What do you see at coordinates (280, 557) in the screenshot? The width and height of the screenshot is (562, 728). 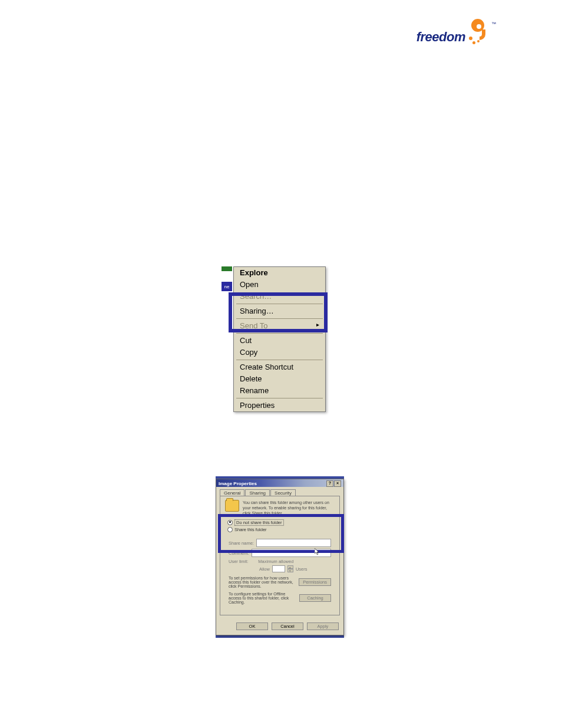 I see `properties-dialog: Image Properties ? × General Sharing Sec…` at bounding box center [280, 557].